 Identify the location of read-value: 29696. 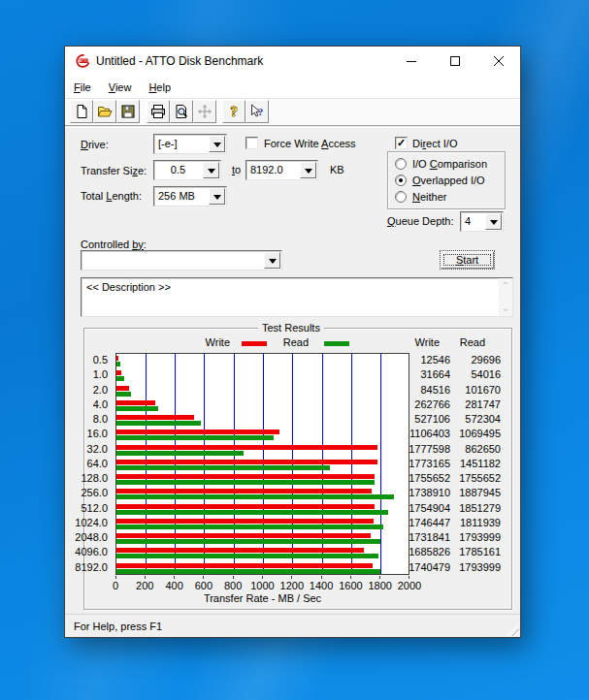
(485, 361).